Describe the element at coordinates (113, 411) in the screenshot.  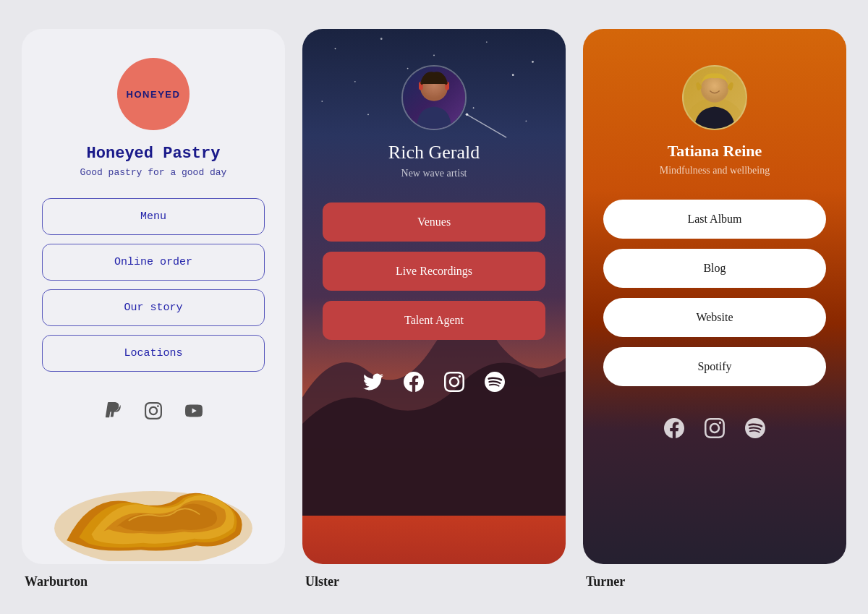
I see `paypal-icon` at that location.